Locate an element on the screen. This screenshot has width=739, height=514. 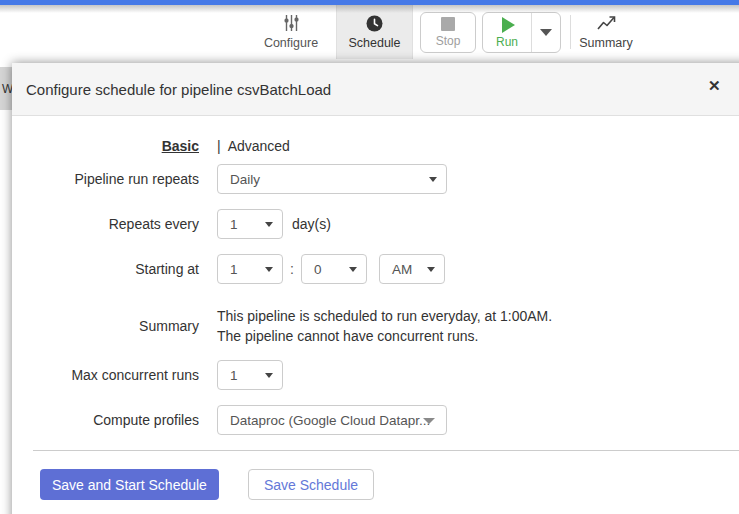
save-and-start-schedule-button: Save and Start Schedule is located at coordinates (130, 484).